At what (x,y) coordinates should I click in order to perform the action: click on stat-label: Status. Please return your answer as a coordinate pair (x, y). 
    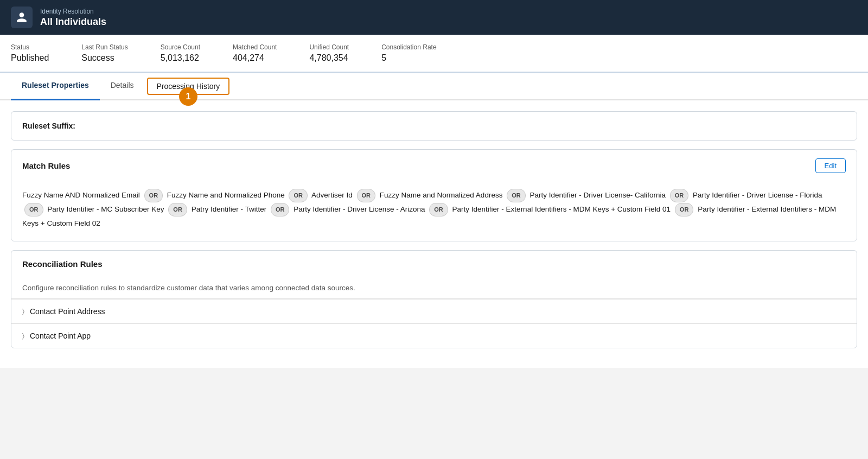
    Looking at the image, I should click on (30, 47).